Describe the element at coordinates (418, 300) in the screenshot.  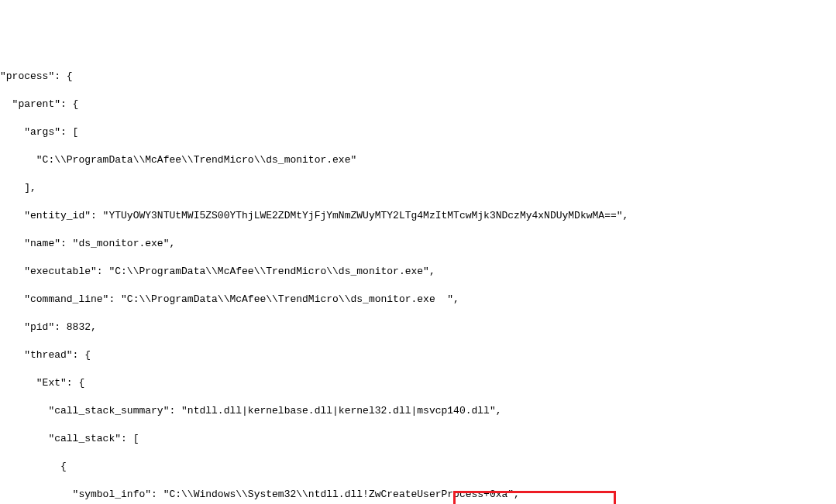
I see `json-line: "command_line": "C:\\ProgramData\\McAfee…` at that location.